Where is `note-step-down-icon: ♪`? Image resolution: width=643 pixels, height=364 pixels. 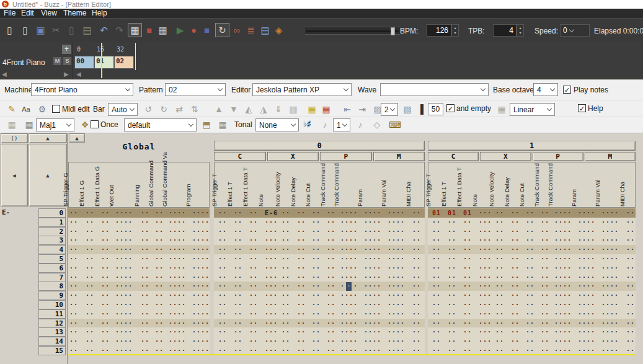
note-step-down-icon: ♪ is located at coordinates (325, 125).